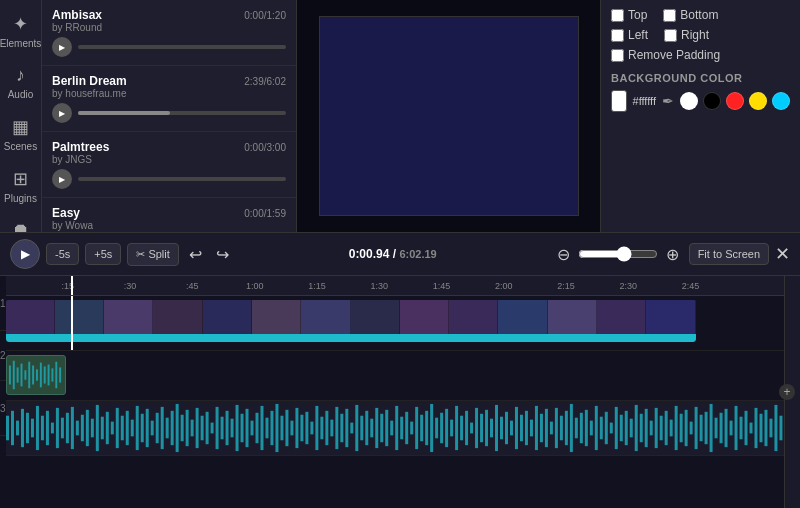 The image size is (800, 508). I want to click on split-button: ✂ Split, so click(152, 254).